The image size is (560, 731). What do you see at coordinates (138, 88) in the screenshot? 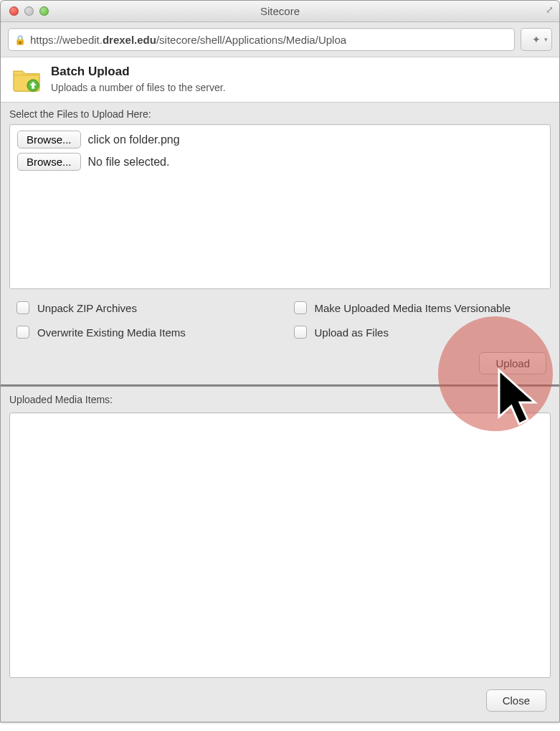
I see `page-subtitle: Uploads a number of files to the server.` at bounding box center [138, 88].